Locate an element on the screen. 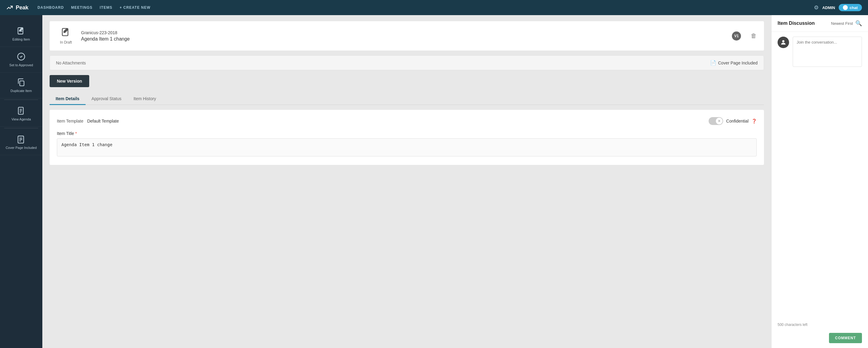 Image resolution: width=868 pixels, height=348 pixels. sidebar-set-approved-label: Set to Approved is located at coordinates (21, 65).